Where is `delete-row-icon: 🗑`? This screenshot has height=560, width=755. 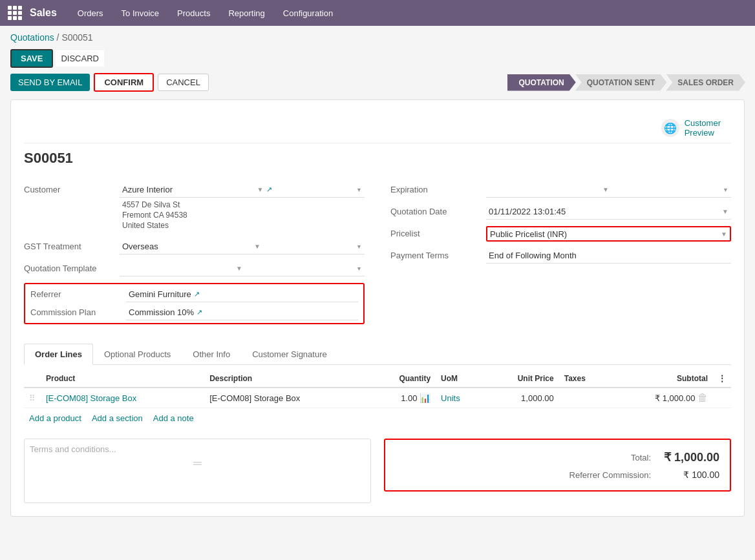 delete-row-icon: 🗑 is located at coordinates (703, 398).